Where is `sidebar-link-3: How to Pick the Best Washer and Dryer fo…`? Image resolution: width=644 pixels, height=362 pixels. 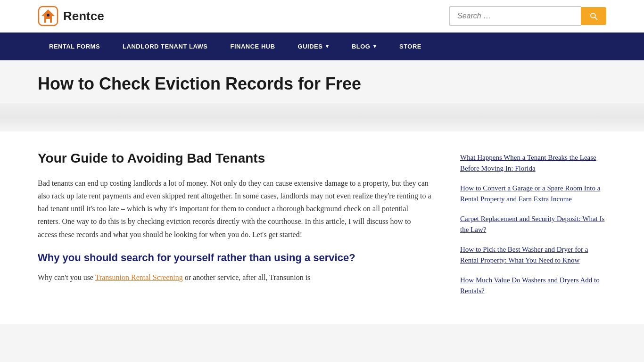
sidebar-link-3: How to Pick the Best Washer and Dryer fo… is located at coordinates (533, 255).